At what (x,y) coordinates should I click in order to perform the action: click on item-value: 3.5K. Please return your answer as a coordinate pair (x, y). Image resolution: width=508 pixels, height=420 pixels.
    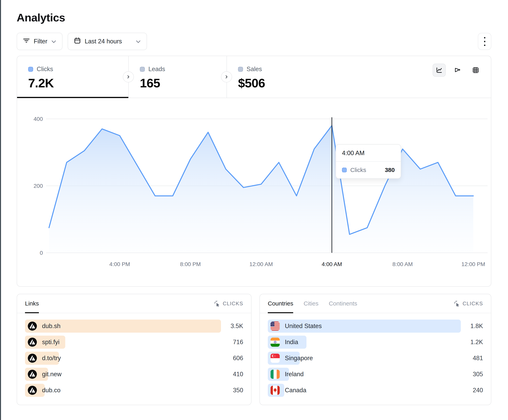
    Looking at the image, I should click on (232, 326).